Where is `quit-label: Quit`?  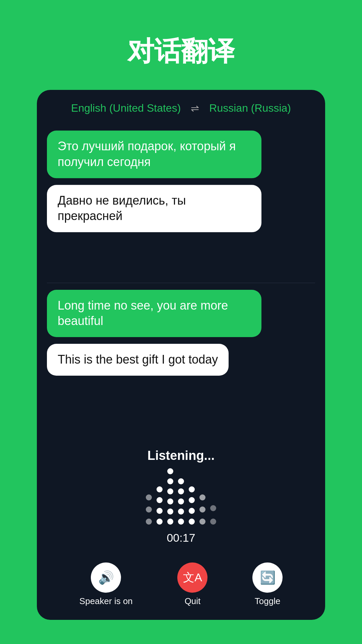
quit-label: Quit is located at coordinates (193, 601).